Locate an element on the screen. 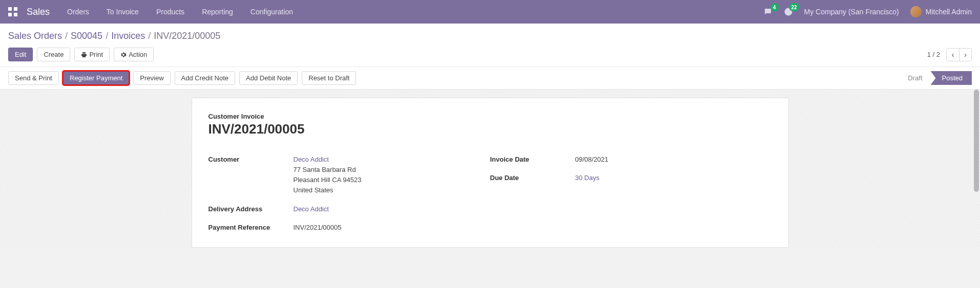  customer-country: United States is located at coordinates (314, 190).